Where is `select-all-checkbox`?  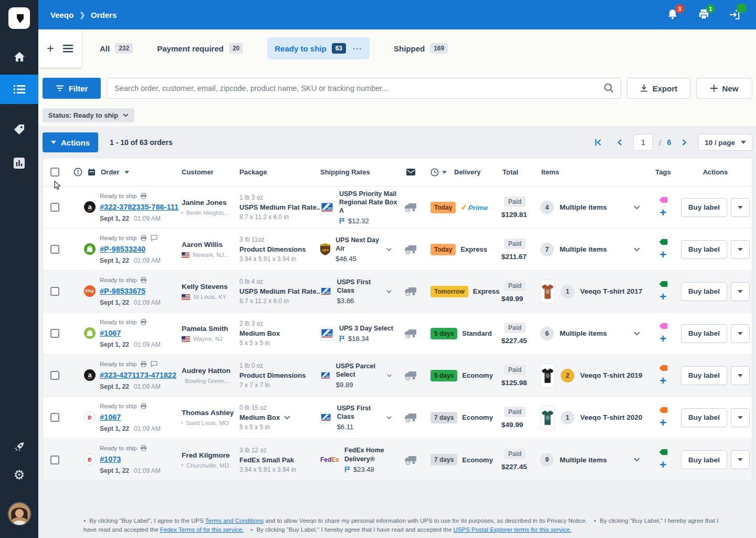
select-all-checkbox is located at coordinates (55, 172).